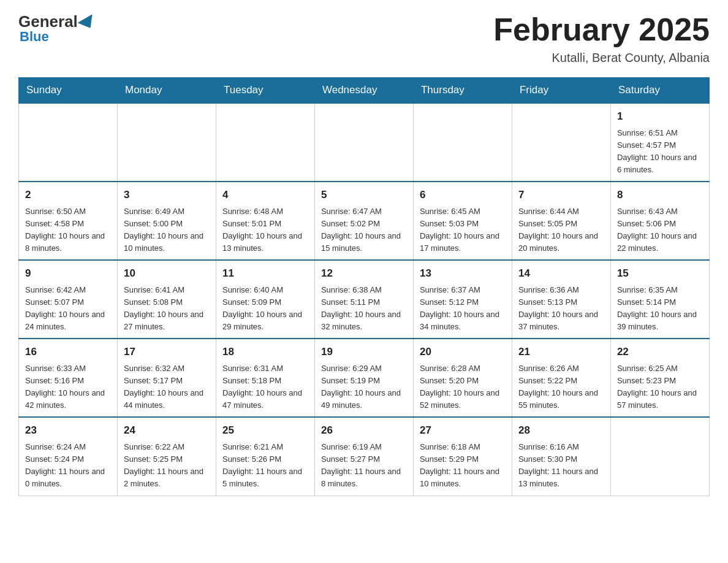  What do you see at coordinates (364, 91) in the screenshot?
I see `calendar-header-row: SundayMondayTuesdayWednesdayThursdayFrid…` at bounding box center [364, 91].